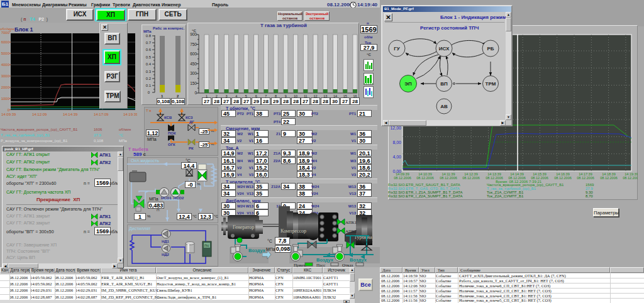 This screenshot has width=644, height=303. Describe the element at coordinates (148, 72) in the screenshot. I see `svg-text: 0.3` at that location.